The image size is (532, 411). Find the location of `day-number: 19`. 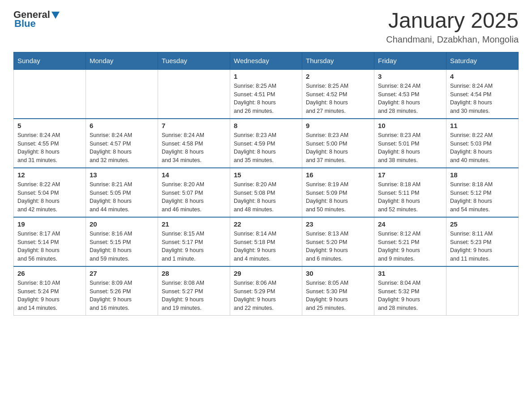

day-number: 19 is located at coordinates (50, 224).